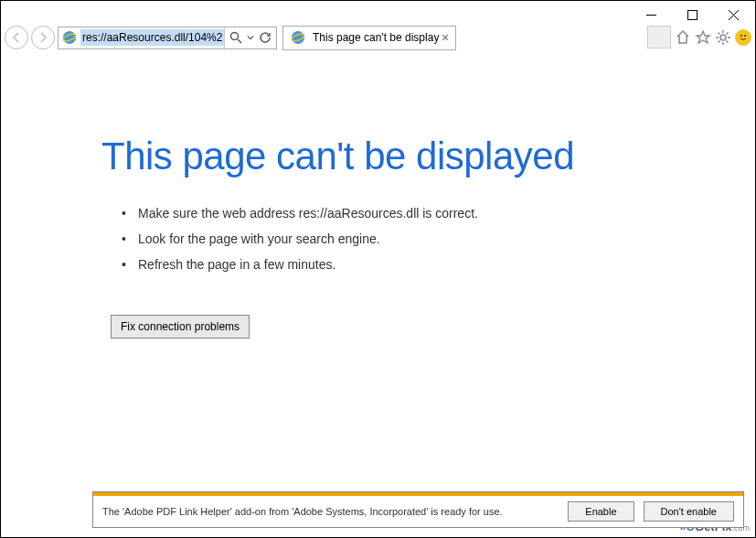 The width and height of the screenshot is (756, 538). I want to click on back-button, so click(16, 38).